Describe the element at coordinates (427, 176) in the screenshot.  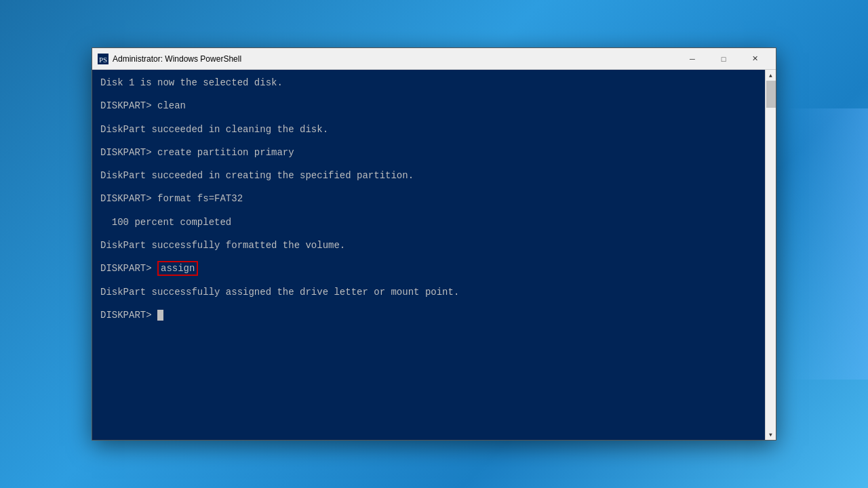
I see `line-create-result: DiskPart succeeded in creating the speci…` at that location.